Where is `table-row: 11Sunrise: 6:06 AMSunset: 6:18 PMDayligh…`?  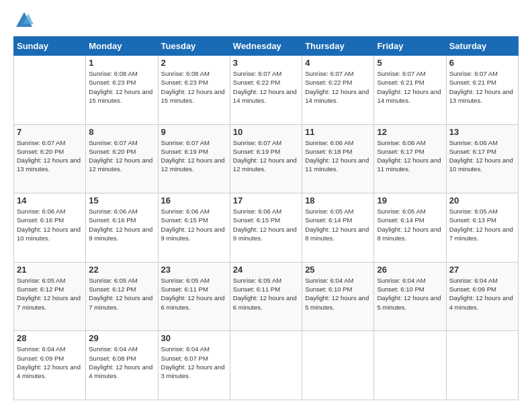 table-row: 11Sunrise: 6:06 AMSunset: 6:18 PMDayligh… is located at coordinates (339, 158).